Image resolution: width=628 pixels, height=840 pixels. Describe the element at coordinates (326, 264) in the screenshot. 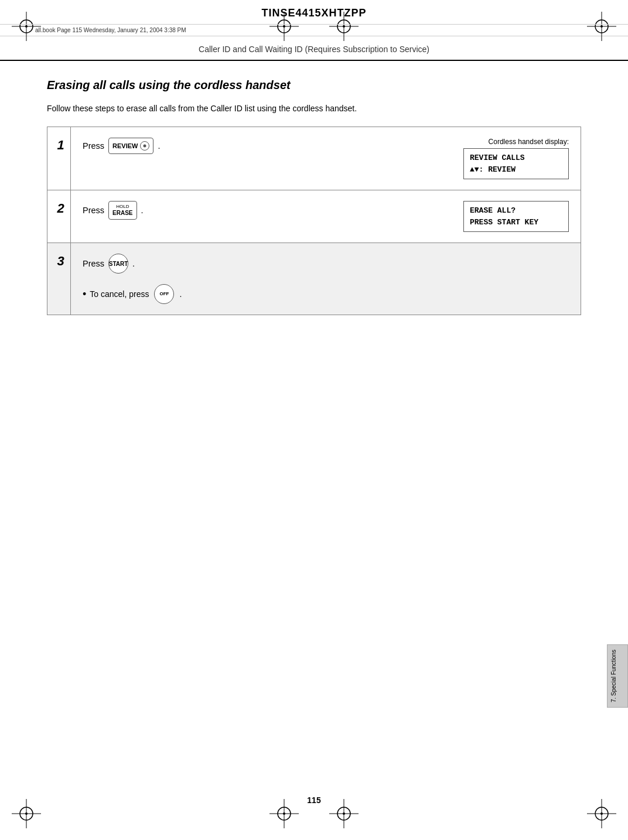

I see `step-3-instruction: Press START .` at that location.